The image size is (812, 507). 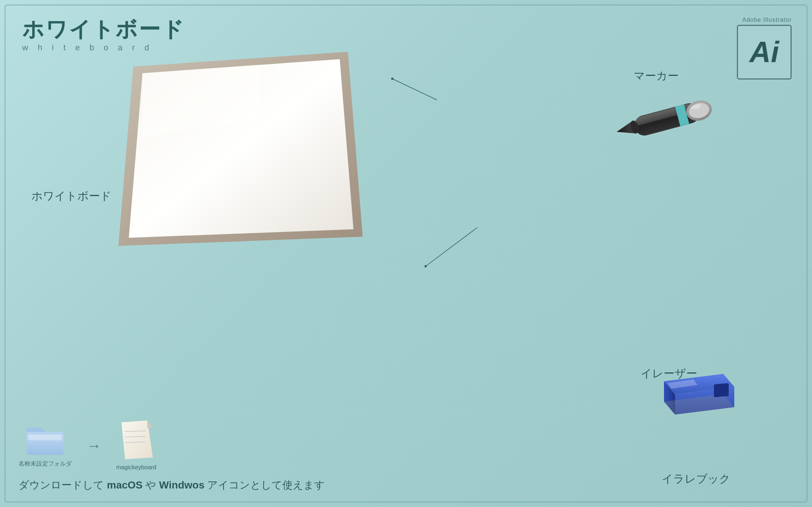 What do you see at coordinates (656, 76) in the screenshot?
I see `label-marker: マーカー` at bounding box center [656, 76].